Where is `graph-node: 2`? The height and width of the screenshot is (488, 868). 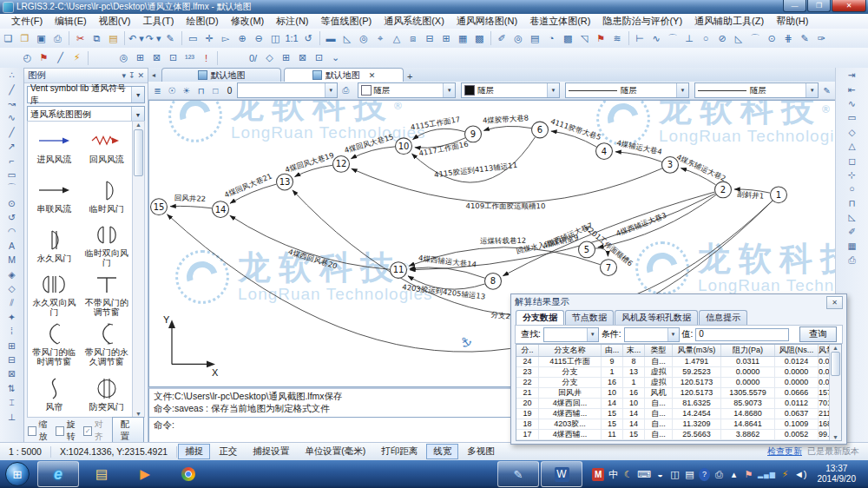 graph-node: 2 is located at coordinates (724, 189).